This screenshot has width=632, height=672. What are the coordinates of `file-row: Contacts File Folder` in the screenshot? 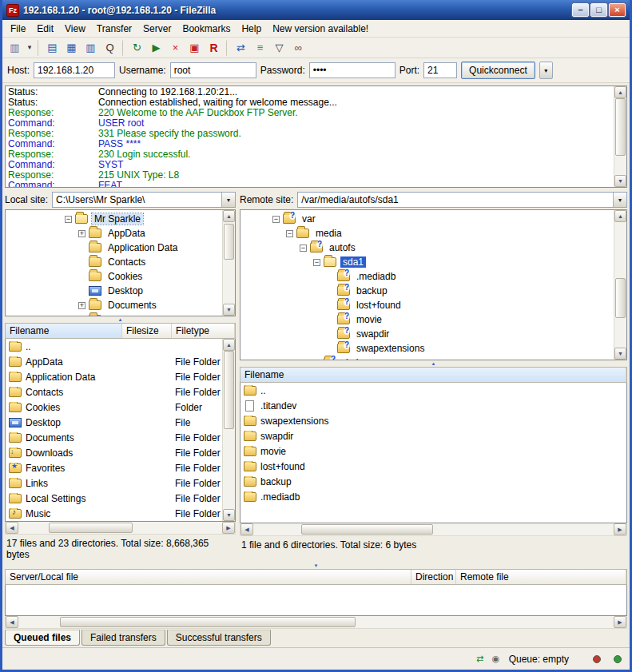 It's located at (113, 392).